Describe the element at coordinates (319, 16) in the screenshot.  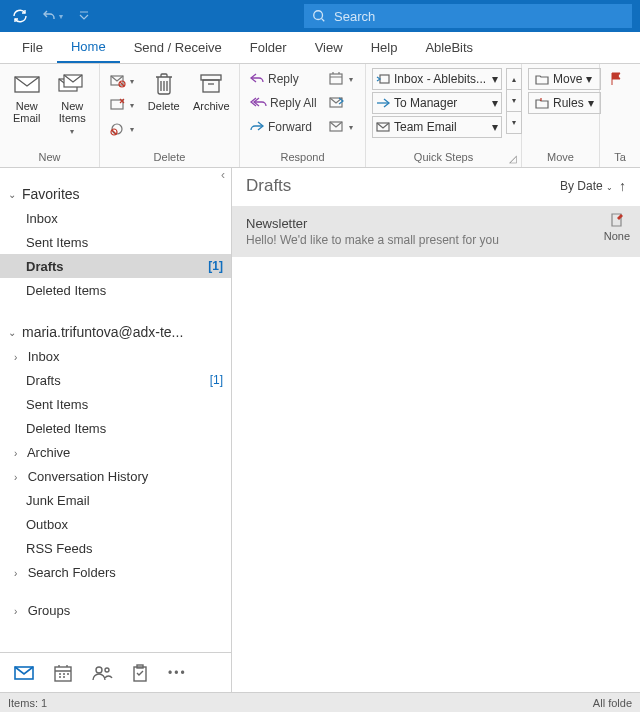
I see `search-icon` at that location.